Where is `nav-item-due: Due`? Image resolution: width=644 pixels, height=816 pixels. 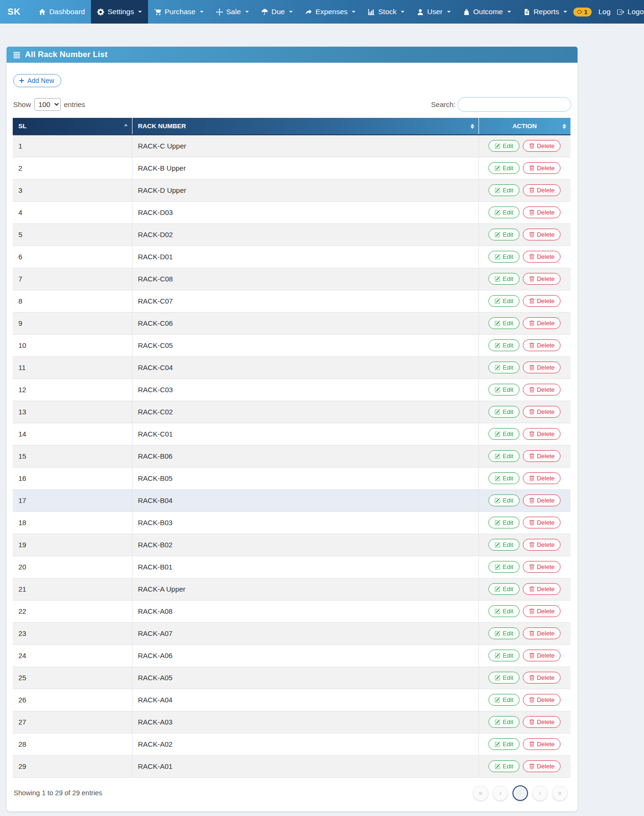
nav-item-due: Due is located at coordinates (277, 12).